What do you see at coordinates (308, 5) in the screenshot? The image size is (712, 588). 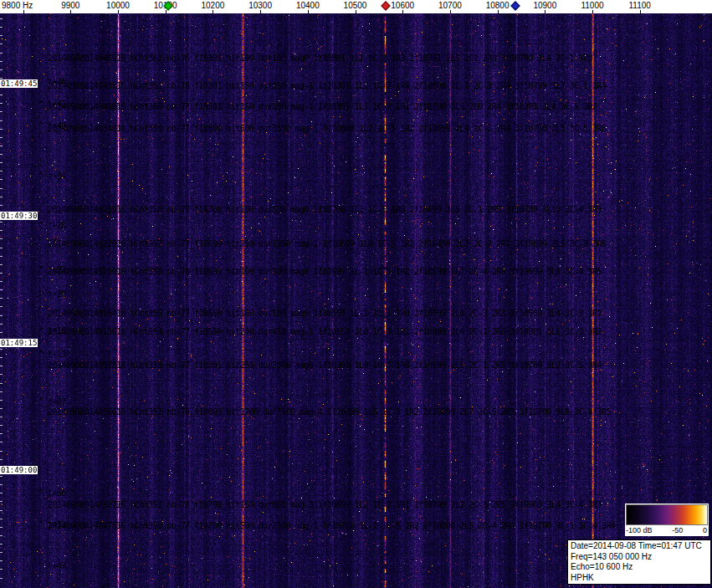 I see `freq-tick-label: 10400` at bounding box center [308, 5].